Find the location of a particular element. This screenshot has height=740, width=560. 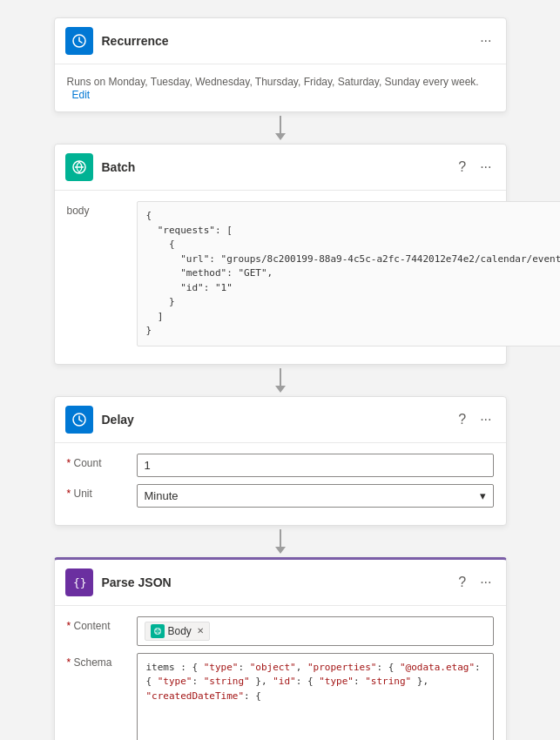

batch-icon is located at coordinates (79, 167).